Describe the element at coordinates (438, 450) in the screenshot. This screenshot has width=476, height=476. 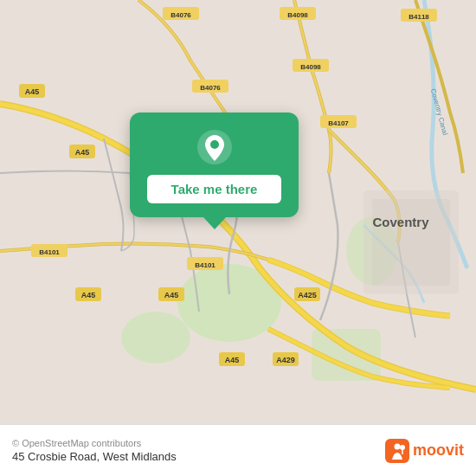
I see `moovit-wordmark: moovit` at that location.